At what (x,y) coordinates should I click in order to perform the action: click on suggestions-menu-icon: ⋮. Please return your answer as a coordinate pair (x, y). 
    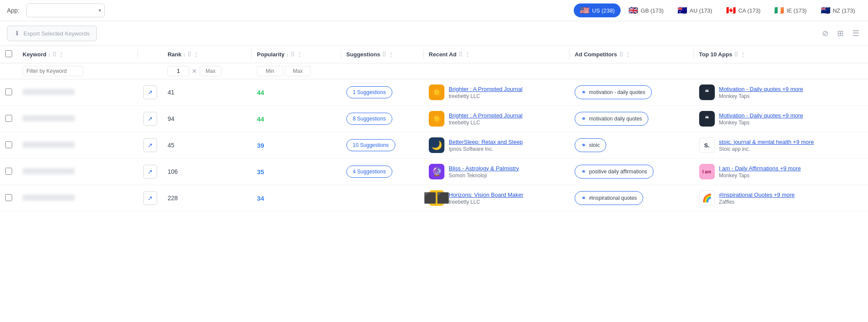
    Looking at the image, I should click on (391, 55).